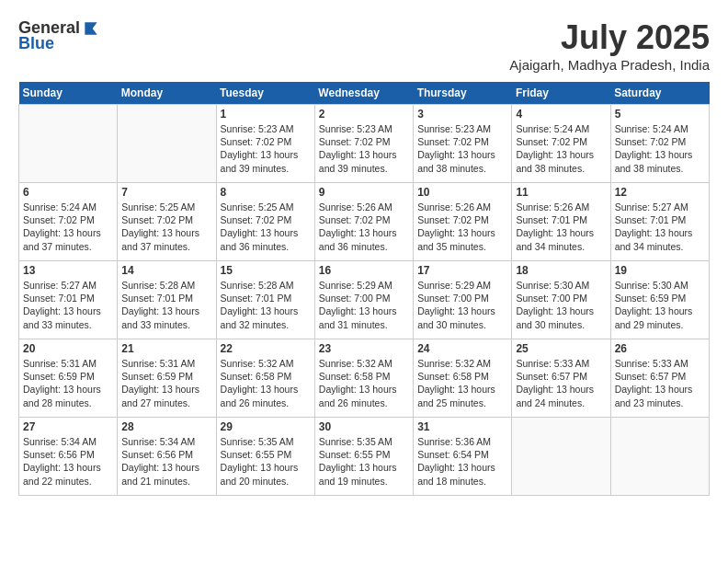 The image size is (728, 563). What do you see at coordinates (609, 38) in the screenshot?
I see `month-year-title: July 2025` at bounding box center [609, 38].